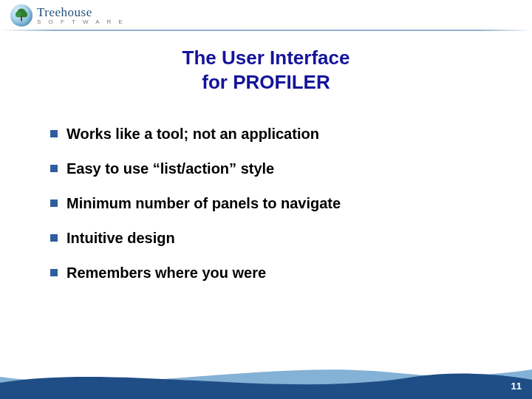  Describe the element at coordinates (170, 168) in the screenshot. I see `bullet-text: Easy to use “list/action” style` at that location.